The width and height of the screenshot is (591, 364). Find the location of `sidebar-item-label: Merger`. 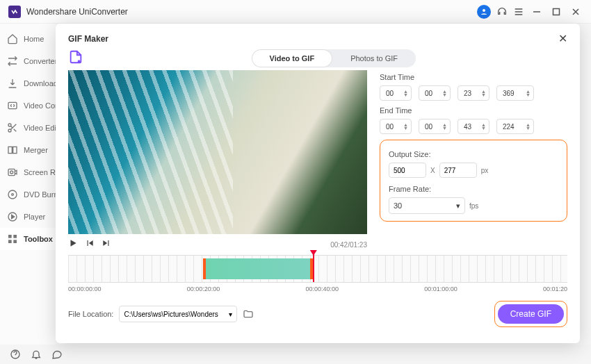

sidebar-item-label: Merger is located at coordinates (36, 150).